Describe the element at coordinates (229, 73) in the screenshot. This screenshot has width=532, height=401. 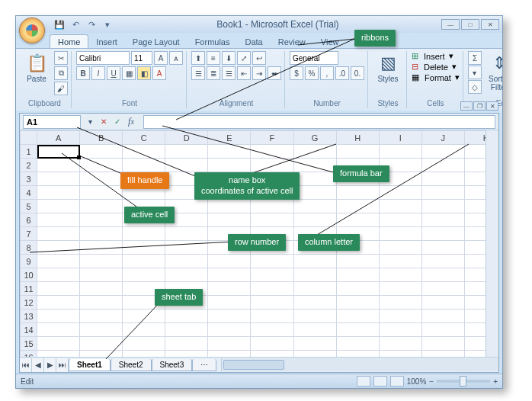
I see `align-right-button: ☰` at that location.